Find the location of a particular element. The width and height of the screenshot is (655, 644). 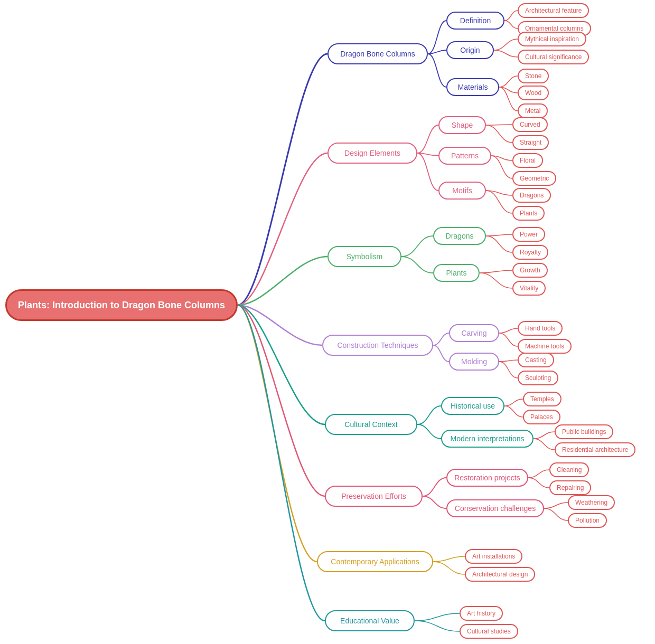

leaf-node: Art history is located at coordinates (481, 613).